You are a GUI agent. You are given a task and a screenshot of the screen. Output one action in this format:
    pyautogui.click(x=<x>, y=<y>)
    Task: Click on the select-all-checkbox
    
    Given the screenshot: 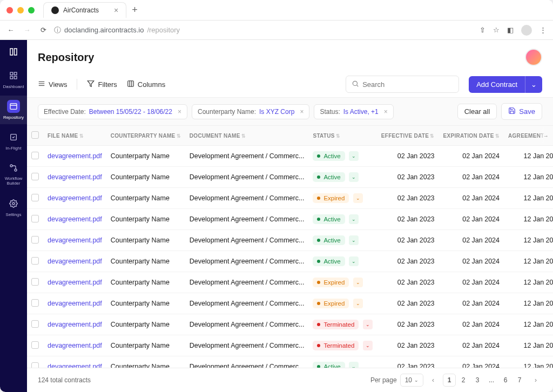 What is the action you would take?
    pyautogui.click(x=35, y=135)
    